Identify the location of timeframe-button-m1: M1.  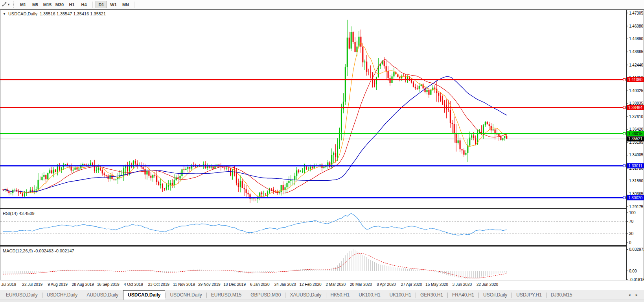
(23, 5).